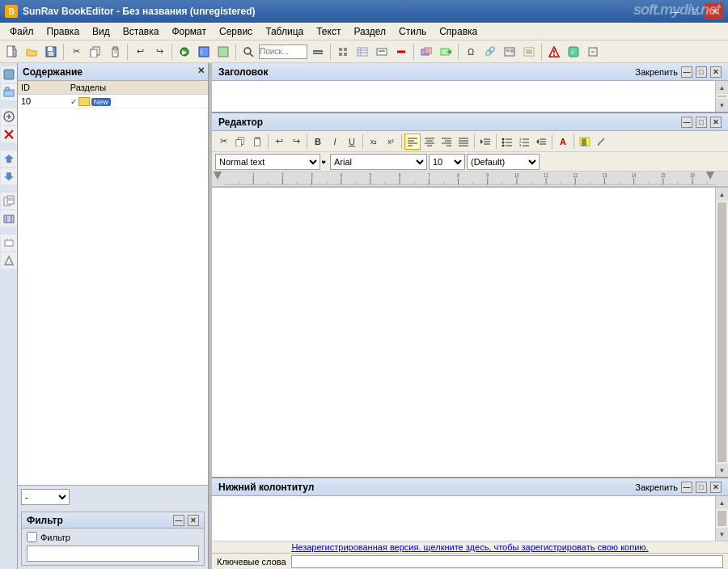 The height and width of the screenshot is (569, 728). Describe the element at coordinates (722, 194) in the screenshot. I see `editor-scrollbar-up: ▲` at that location.